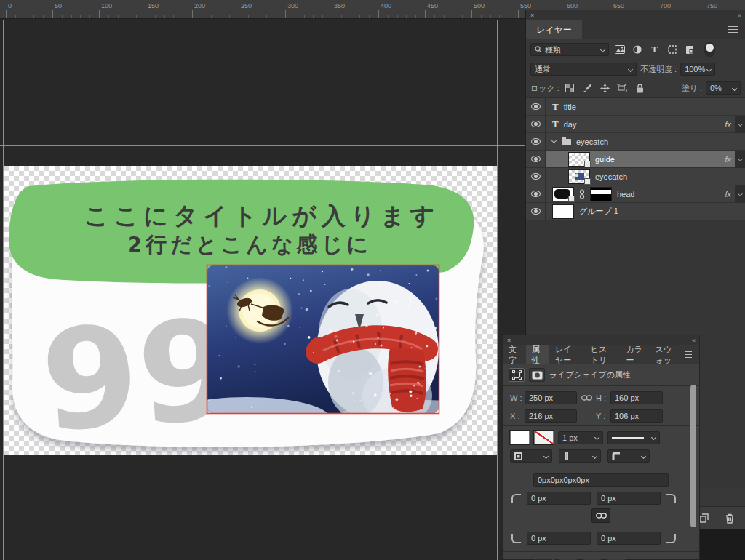 This screenshot has width=745, height=560. What do you see at coordinates (620, 49) in the screenshot?
I see `filter-image-icon` at bounding box center [620, 49].